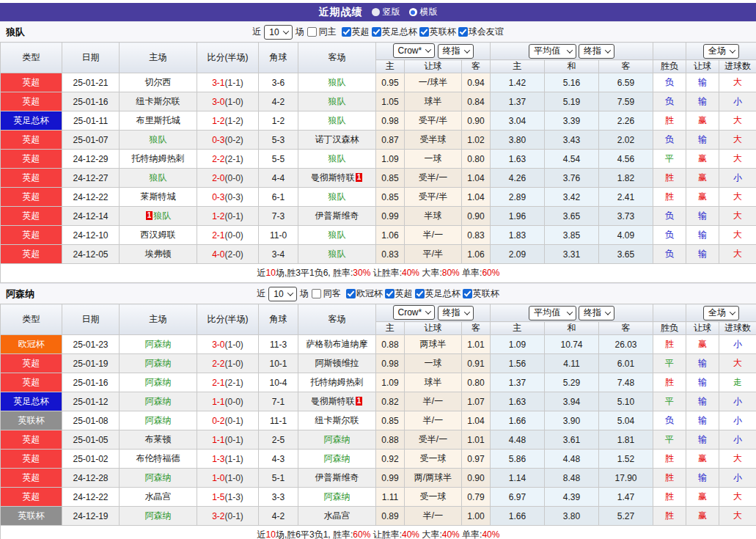 The image size is (756, 539). I want to click on home-team: 水晶宫, so click(158, 497).